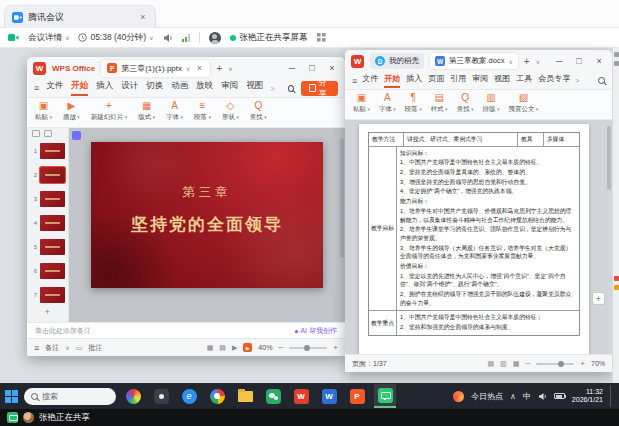 This screenshot has width=619, height=426. Describe the element at coordinates (612, 396) in the screenshot. I see `show-desktop-button` at that location.